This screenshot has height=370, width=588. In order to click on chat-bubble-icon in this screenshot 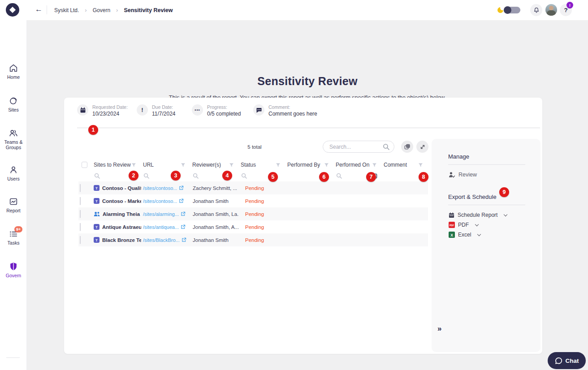, I will do `click(558, 361)`.